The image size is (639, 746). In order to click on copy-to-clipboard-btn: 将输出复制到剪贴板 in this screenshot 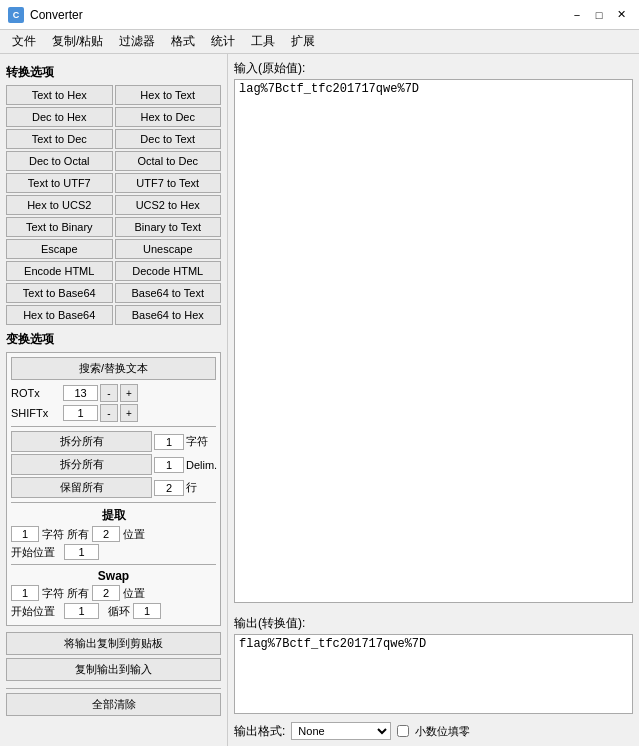, I will do `click(114, 644)`.